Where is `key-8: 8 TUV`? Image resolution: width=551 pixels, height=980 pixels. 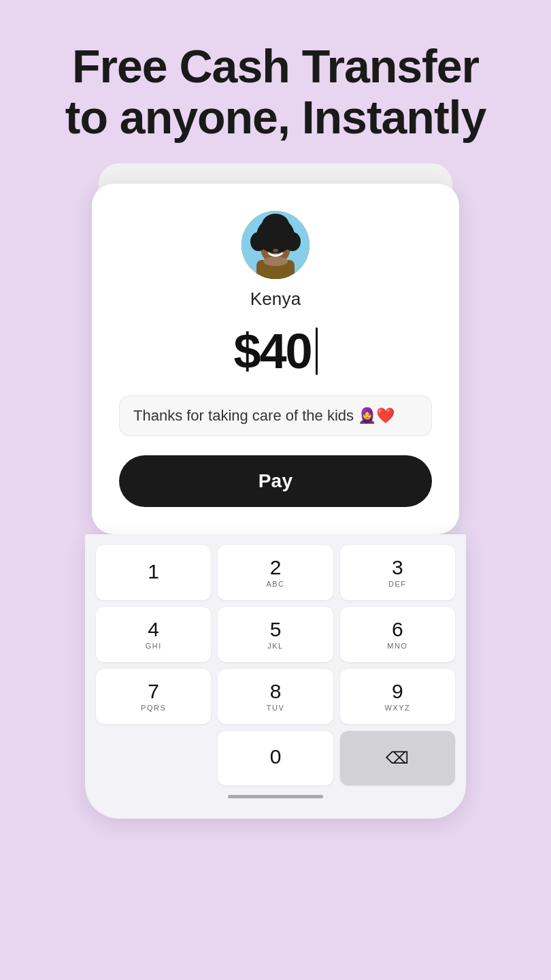
key-8: 8 TUV is located at coordinates (275, 697).